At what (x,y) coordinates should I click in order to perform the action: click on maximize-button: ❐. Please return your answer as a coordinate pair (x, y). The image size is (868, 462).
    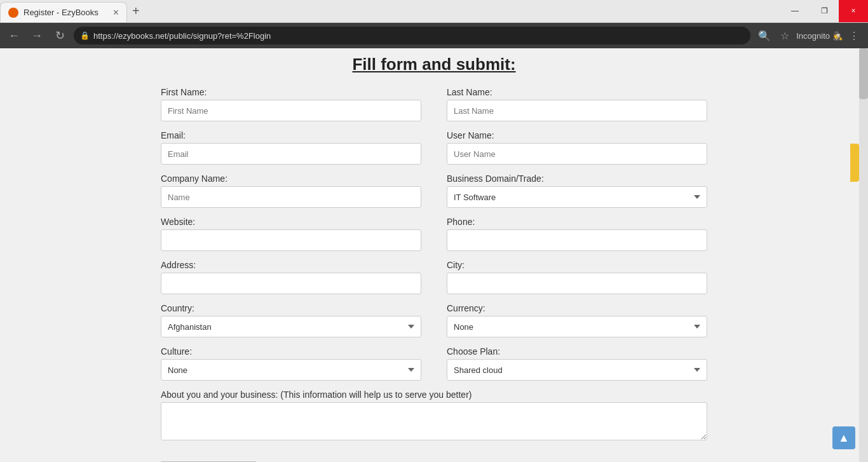
    Looking at the image, I should click on (824, 11).